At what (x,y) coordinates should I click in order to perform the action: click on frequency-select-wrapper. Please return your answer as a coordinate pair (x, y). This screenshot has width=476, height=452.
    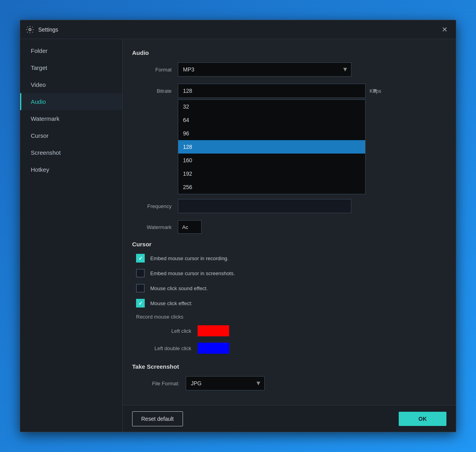
    Looking at the image, I should click on (265, 206).